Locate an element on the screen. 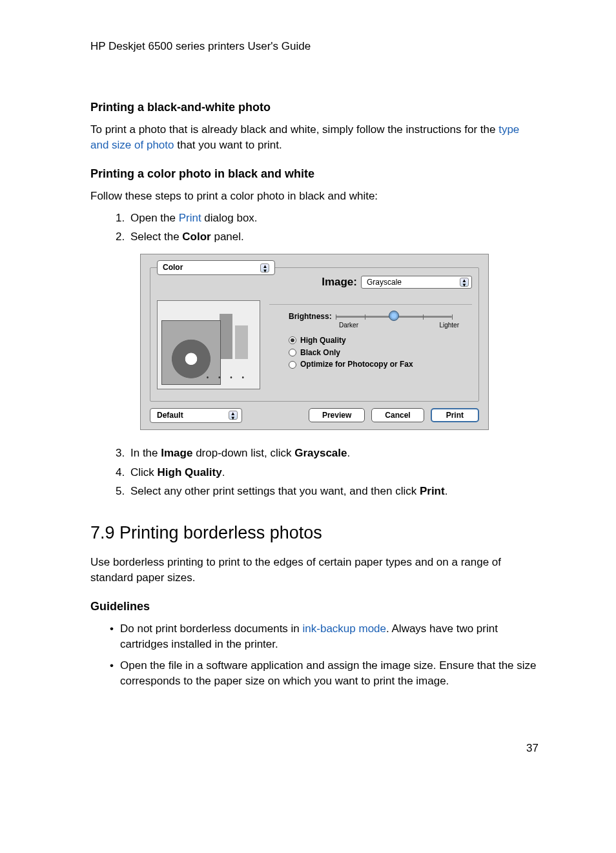  preview-thumbnail: • • • • is located at coordinates (209, 345).